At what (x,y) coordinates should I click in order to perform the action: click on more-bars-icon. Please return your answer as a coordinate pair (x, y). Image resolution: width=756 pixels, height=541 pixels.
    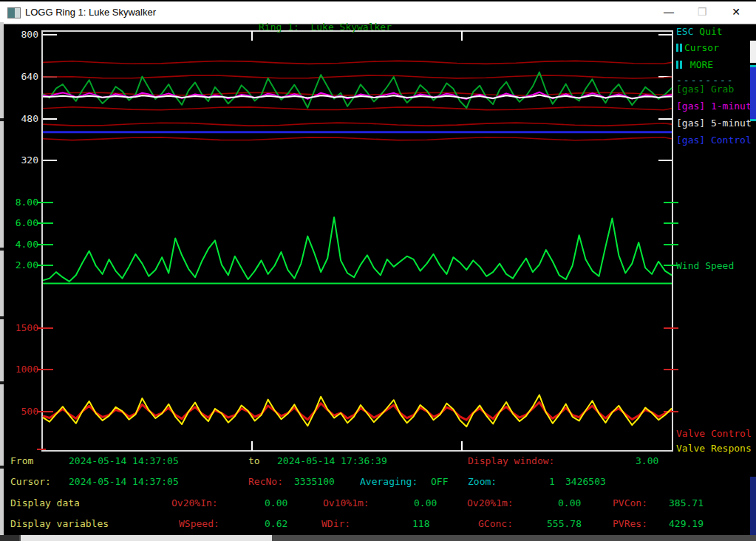
    Looking at the image, I should click on (680, 65).